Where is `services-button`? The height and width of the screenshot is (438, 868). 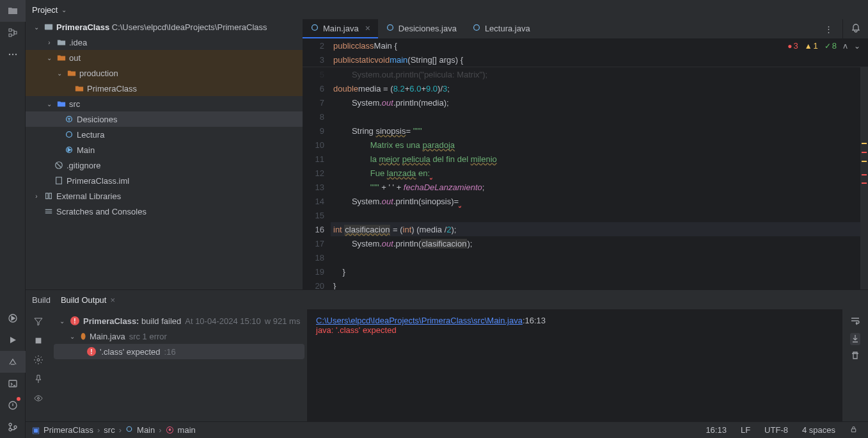 services-button is located at coordinates (13, 318).